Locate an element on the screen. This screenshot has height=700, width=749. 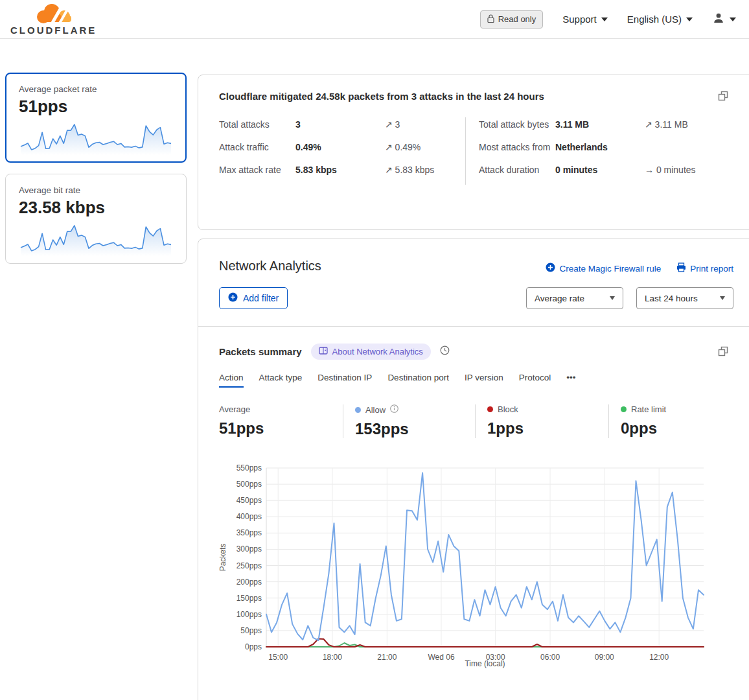
plus-circle-icon is located at coordinates (551, 268).